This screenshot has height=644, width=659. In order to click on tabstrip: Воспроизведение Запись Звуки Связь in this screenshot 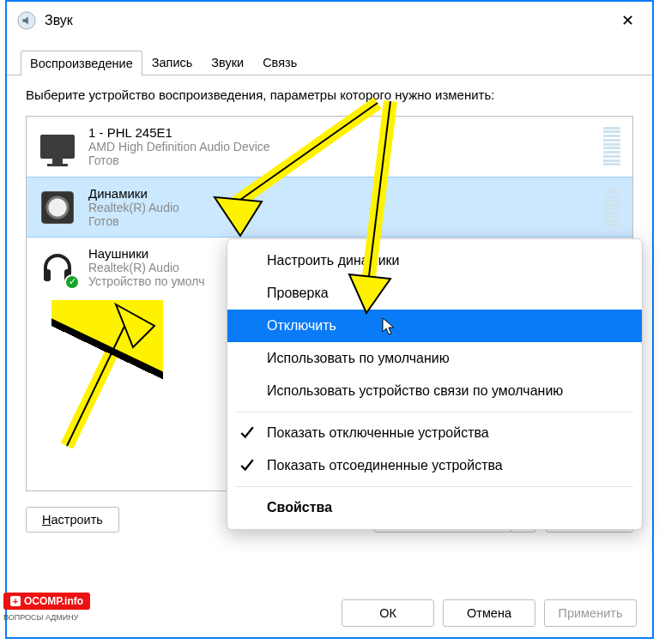, I will do `click(330, 62)`.